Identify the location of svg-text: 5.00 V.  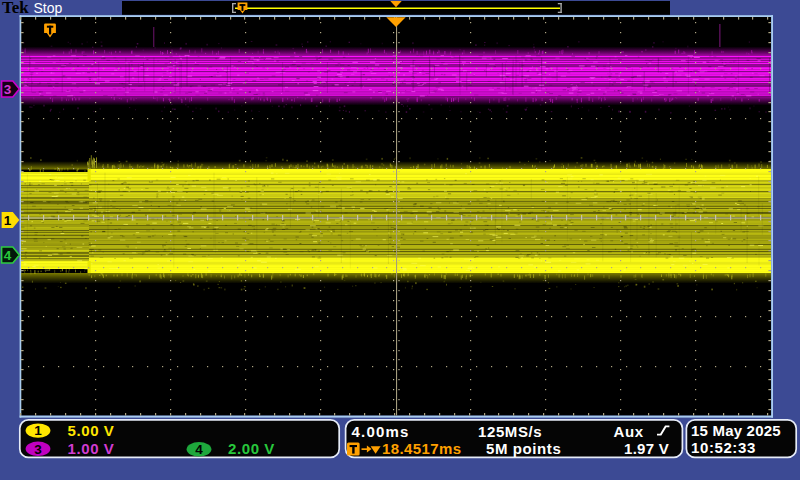
(92, 430).